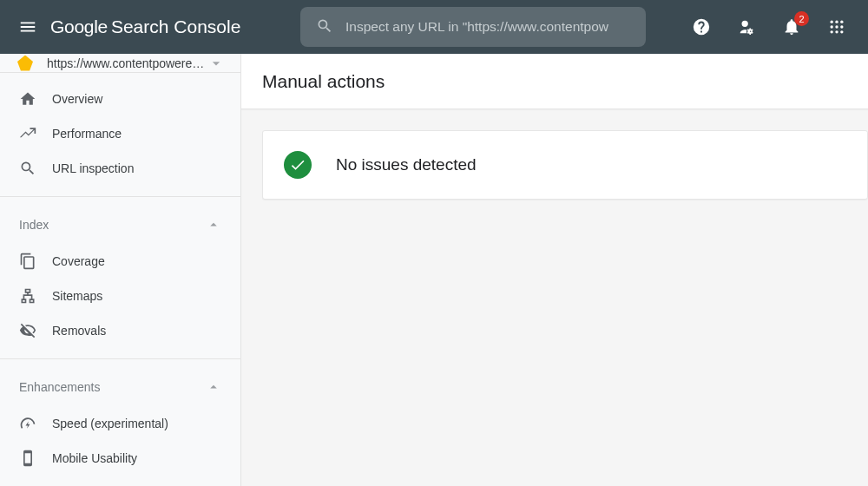  Describe the element at coordinates (802, 19) in the screenshot. I see `notification-badge: 2` at that location.